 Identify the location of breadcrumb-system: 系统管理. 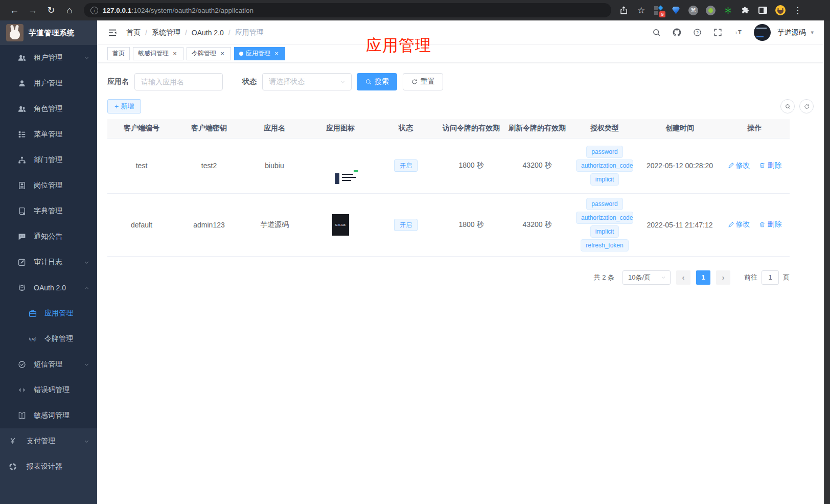
(166, 33).